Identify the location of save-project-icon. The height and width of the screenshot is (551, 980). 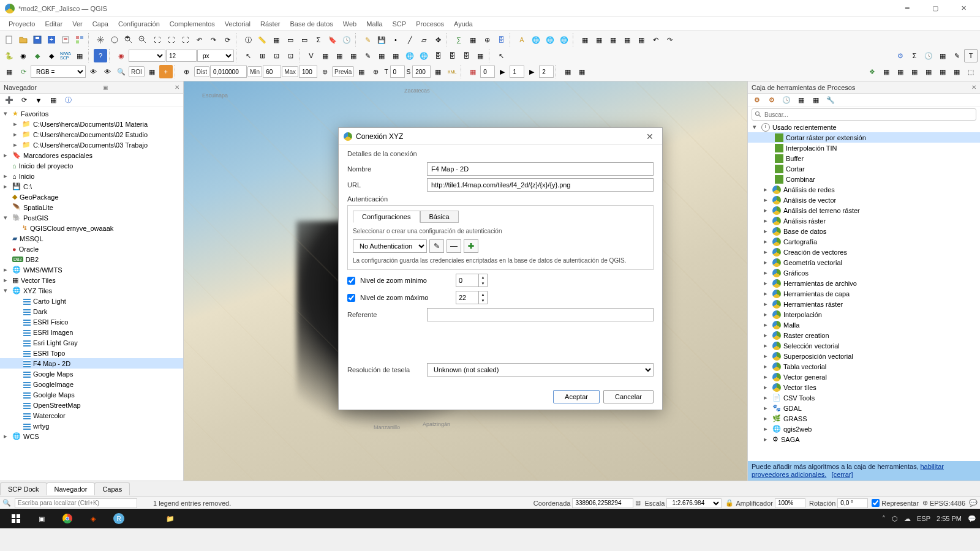
(37, 40).